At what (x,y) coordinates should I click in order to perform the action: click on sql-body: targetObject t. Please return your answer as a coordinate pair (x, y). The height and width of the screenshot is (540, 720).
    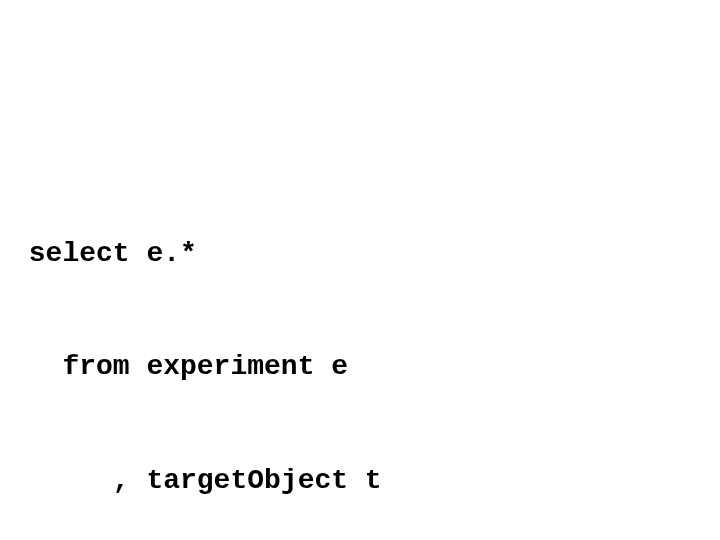
    Looking at the image, I should click on (256, 481).